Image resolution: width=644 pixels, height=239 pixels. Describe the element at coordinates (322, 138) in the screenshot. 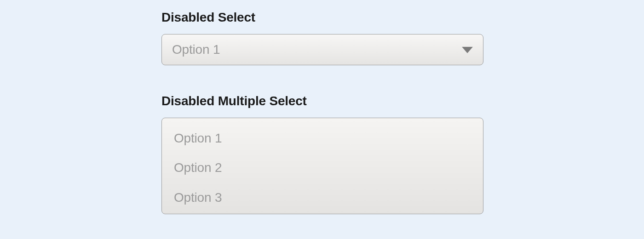

I see `list-item: Option 1` at that location.